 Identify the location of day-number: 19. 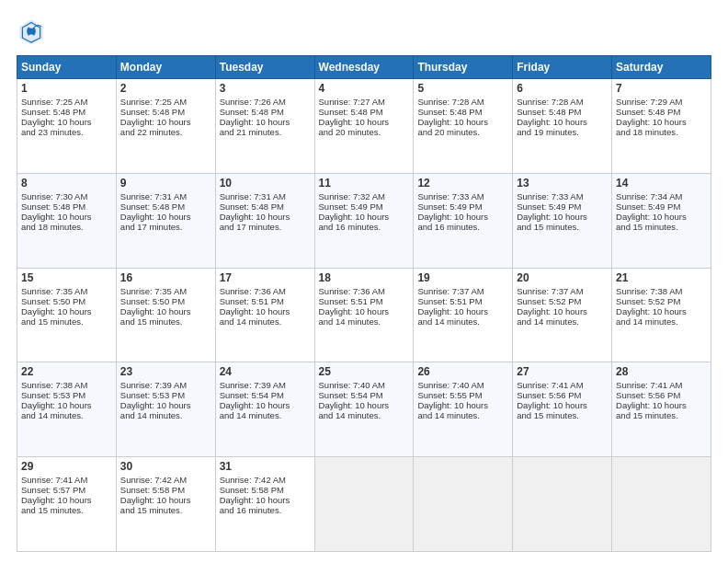
(463, 278).